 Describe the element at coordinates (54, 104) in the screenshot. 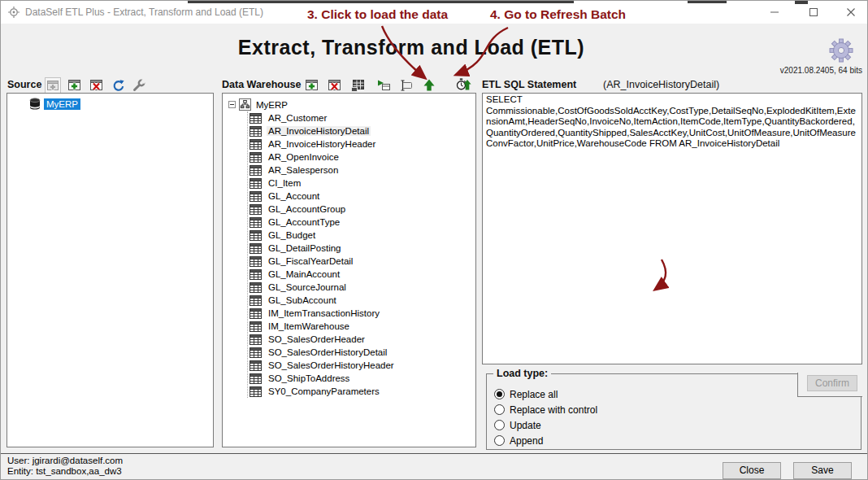

I see `source-tree-item-myerp: MyERP` at that location.